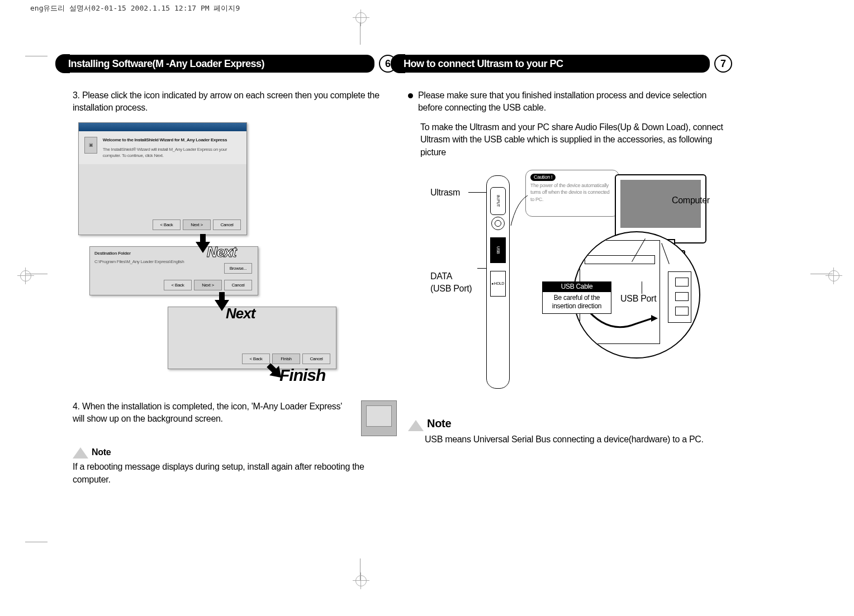 The image size is (854, 616). What do you see at coordinates (520, 209) in the screenshot?
I see `callout-line` at bounding box center [520, 209].